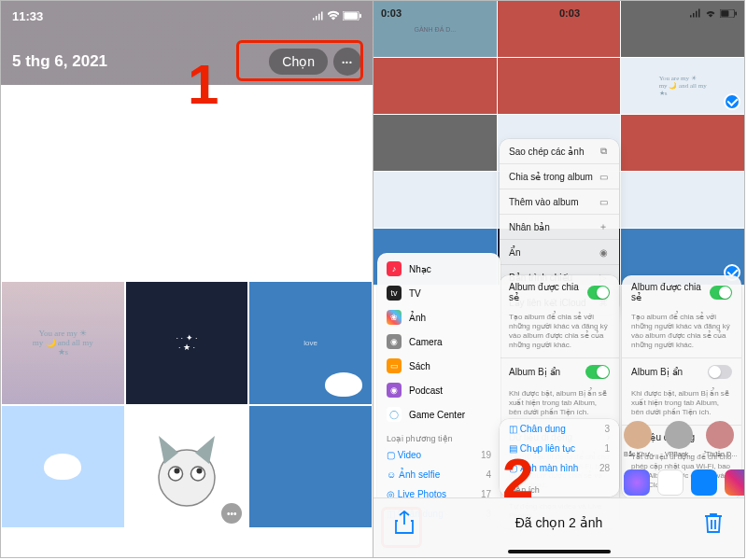 This screenshot has height=560, width=747. Describe the element at coordinates (439, 474) in the screenshot. I see `media-selfie: ☺ Ảnh selfie4` at that location.